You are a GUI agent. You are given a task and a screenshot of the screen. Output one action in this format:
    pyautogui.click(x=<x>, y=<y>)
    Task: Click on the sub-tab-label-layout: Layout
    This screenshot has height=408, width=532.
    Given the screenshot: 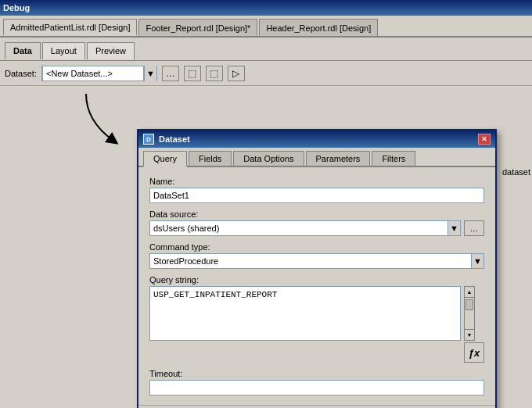 What is the action you would take?
    pyautogui.click(x=64, y=51)
    